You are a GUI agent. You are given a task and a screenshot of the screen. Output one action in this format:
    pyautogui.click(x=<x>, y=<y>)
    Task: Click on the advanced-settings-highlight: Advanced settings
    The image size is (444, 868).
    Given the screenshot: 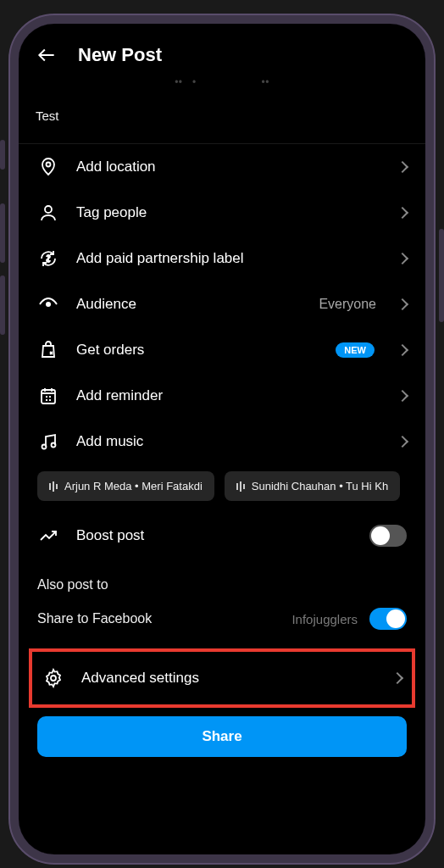 What is the action you would take?
    pyautogui.click(x=222, y=678)
    